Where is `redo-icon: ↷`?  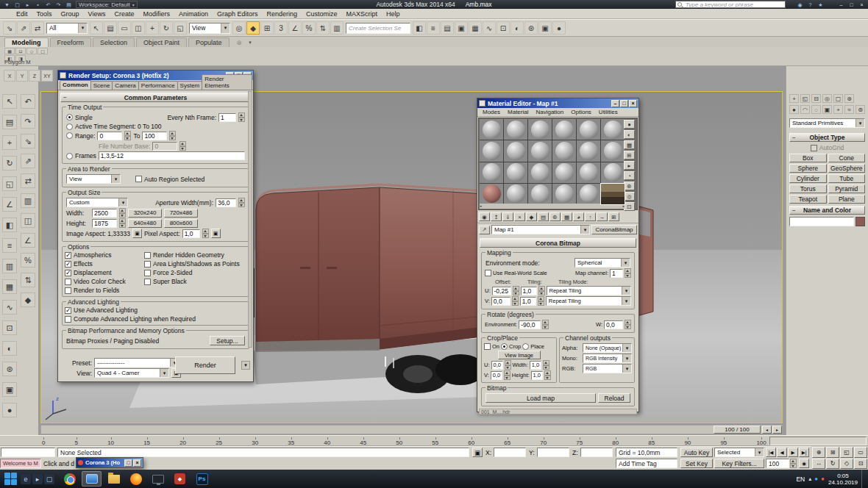
redo-icon: ↷ is located at coordinates (28, 121).